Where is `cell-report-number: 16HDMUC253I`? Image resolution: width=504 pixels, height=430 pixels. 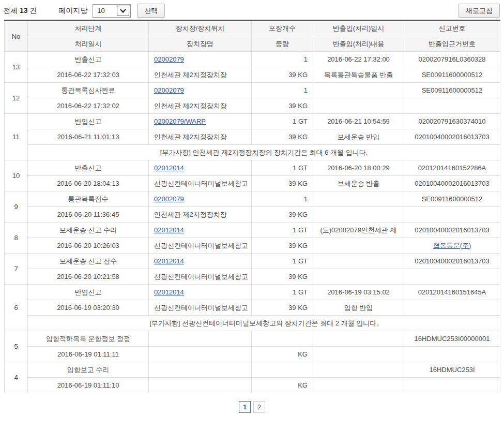
cell-report-number: 16HDMUC253I is located at coordinates (452, 370).